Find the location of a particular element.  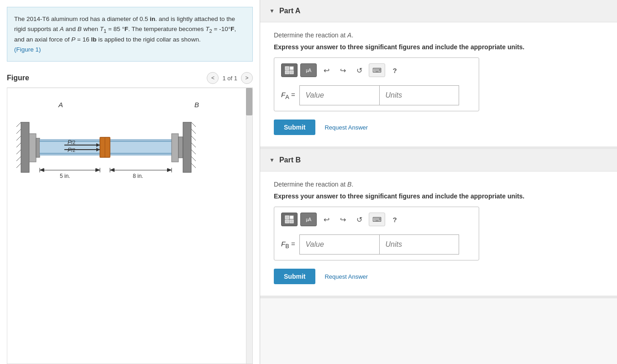

part-a-toolbar: μΑ ↩ ↪ ↺ ⌨ ? is located at coordinates (376, 72).